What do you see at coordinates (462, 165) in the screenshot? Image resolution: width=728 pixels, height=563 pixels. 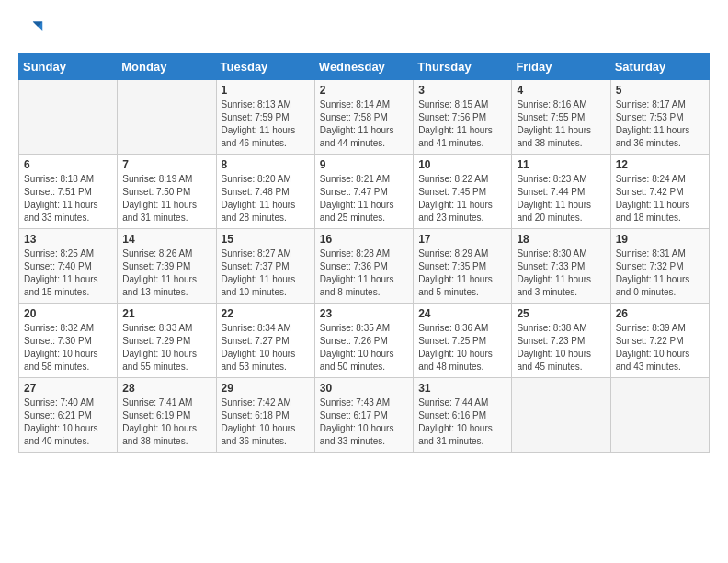 I see `day-number: 10` at bounding box center [462, 165].